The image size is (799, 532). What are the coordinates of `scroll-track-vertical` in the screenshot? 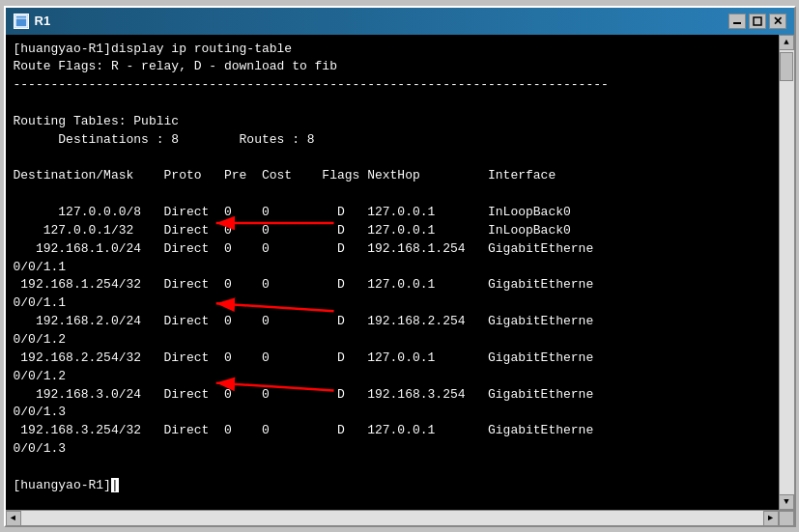 It's located at (786, 272).